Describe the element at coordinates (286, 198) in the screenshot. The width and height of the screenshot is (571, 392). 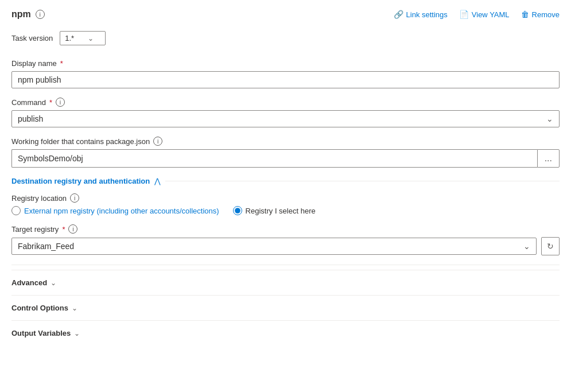
I see `registry-location-label-row: Registry location i` at that location.